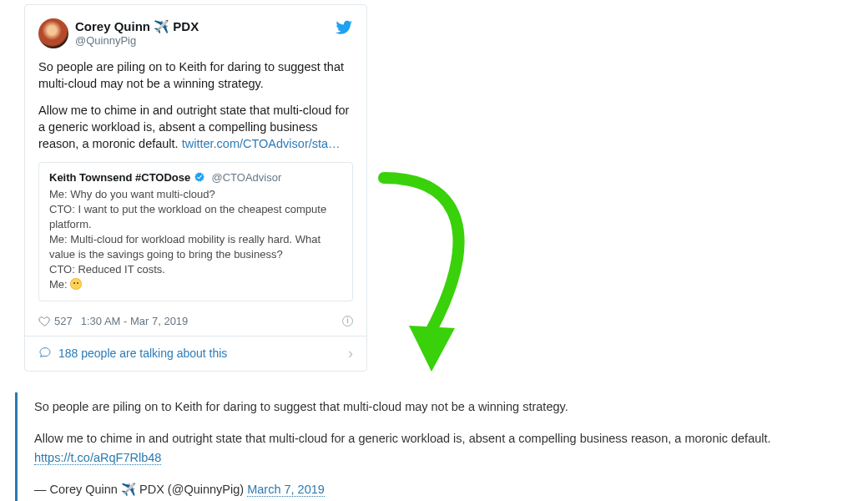  I want to click on tweet-timestamp: 1:30 AM - Mar 7, 2019, so click(135, 321).